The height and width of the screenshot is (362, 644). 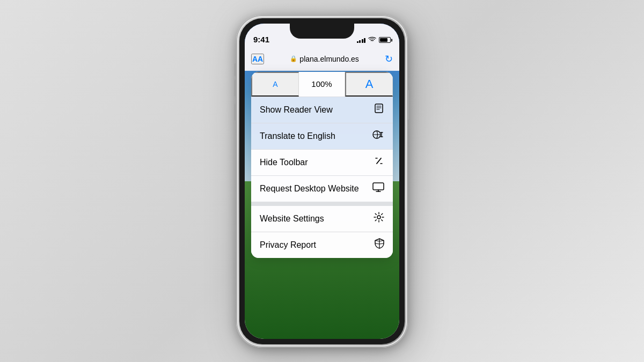 I want to click on hide-toolbar-icon, so click(x=379, y=162).